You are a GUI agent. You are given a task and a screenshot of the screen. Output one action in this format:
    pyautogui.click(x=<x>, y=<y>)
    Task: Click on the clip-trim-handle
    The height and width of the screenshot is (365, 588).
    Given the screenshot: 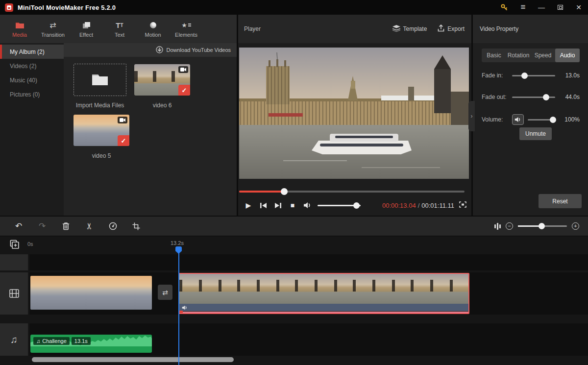 What is the action you would take?
    pyautogui.click(x=181, y=312)
    